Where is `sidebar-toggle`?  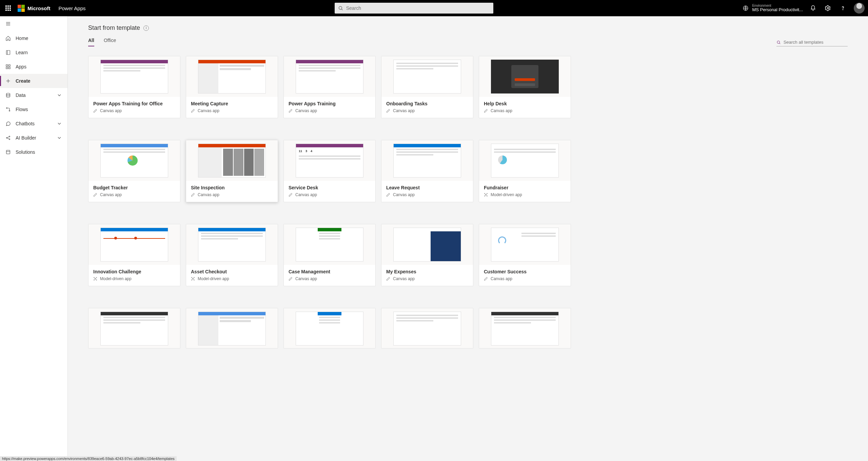
sidebar-toggle is located at coordinates (34, 24).